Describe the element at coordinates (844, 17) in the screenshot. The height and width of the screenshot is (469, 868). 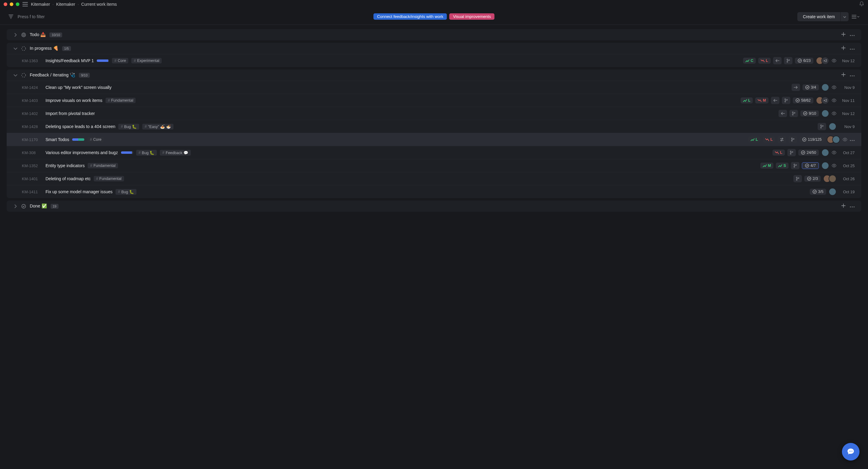
I see `create-dropdown-button` at that location.